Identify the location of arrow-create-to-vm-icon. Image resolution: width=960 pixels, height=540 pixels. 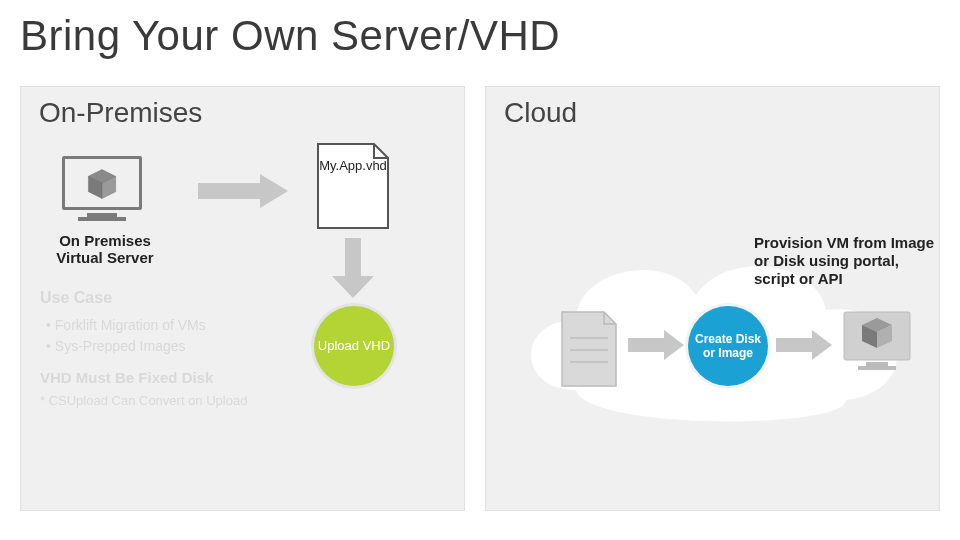
(804, 345).